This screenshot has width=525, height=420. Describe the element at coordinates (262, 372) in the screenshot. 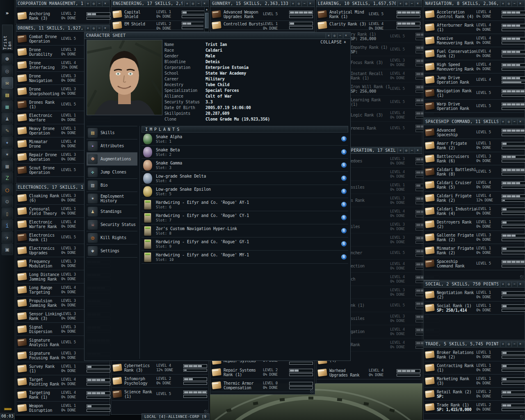

I see `skill-row: Repair SystemsRank (1)LEVEL 20% DONE` at that location.